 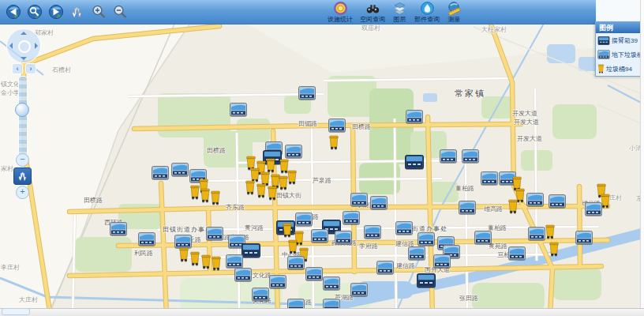 What do you see at coordinates (22, 193) in the screenshot?
I see `zoom-in-slider-button: +` at bounding box center [22, 193].